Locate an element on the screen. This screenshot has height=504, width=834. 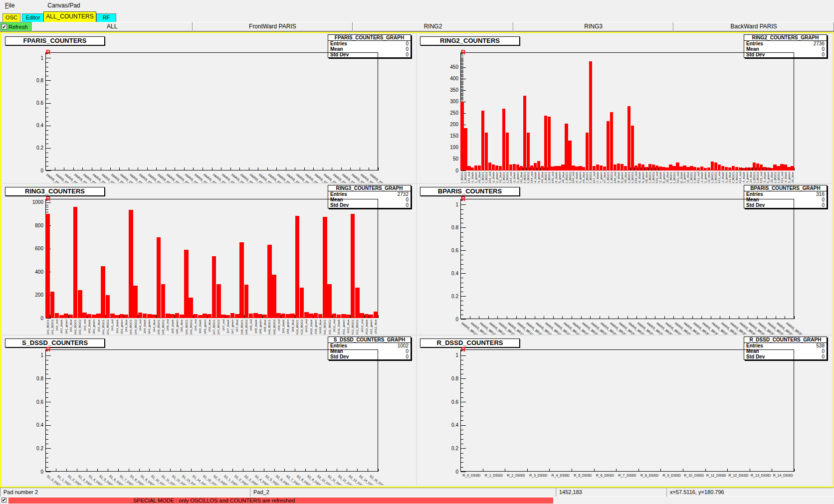
pad-title: RING3_COUNTERS is located at coordinates (55, 191).